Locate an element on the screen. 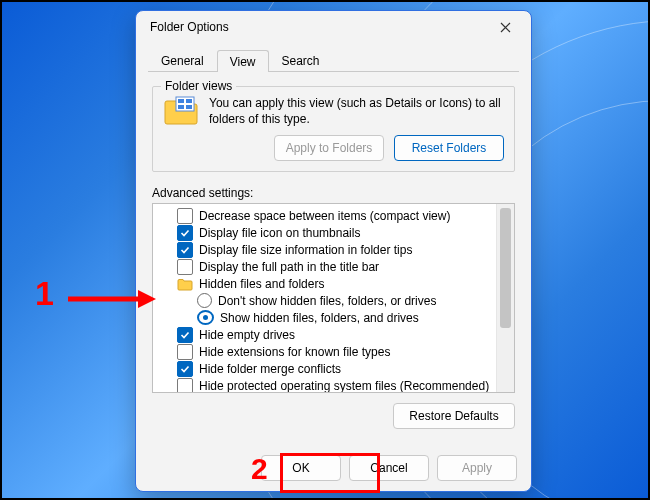 This screenshot has width=650, height=500. setting-hide-extensions: Hide extensions for known file types is located at coordinates (326, 352).